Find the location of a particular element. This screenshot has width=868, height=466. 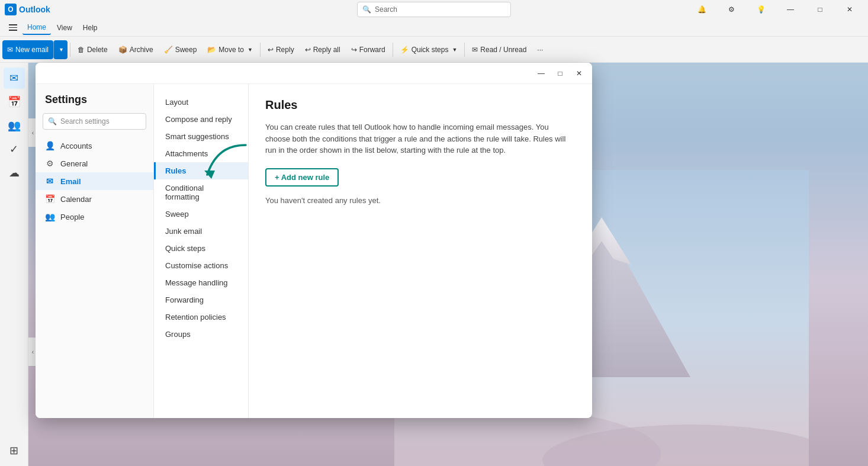

settings-icon: ⚙ is located at coordinates (731, 9).